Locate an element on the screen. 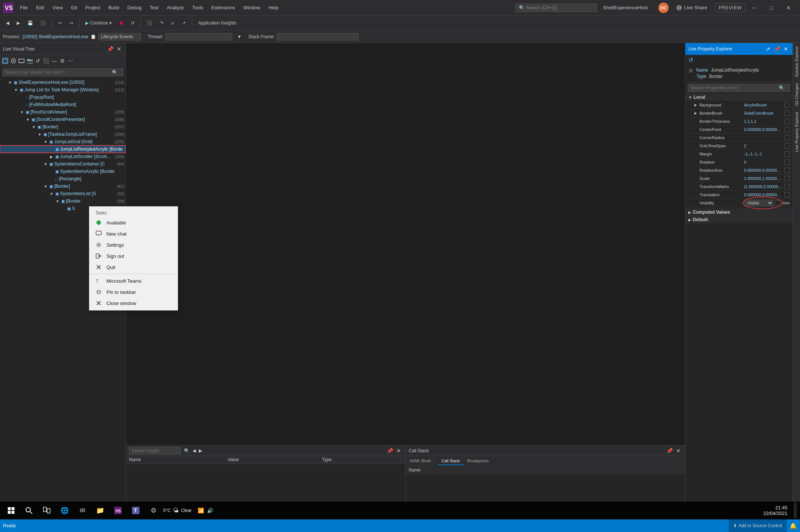 This screenshot has height=532, width=800. search-depth-input is located at coordinates (155, 451).